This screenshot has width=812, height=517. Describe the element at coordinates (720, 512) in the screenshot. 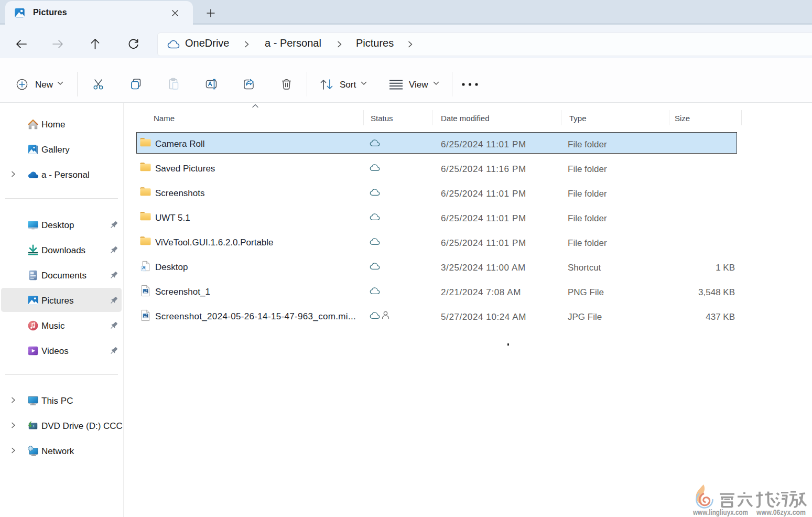

I see `svg-text: www.lingliuyx.com` at that location.